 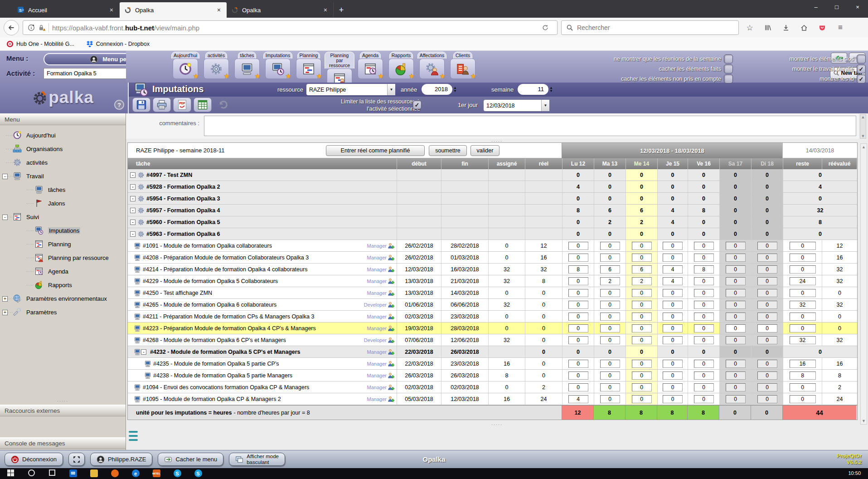 I want to click on comments-input, so click(x=530, y=126).